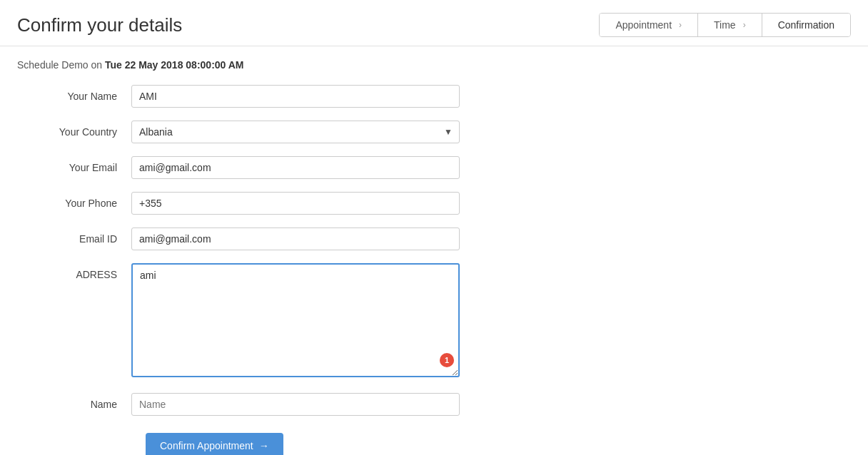  Describe the element at coordinates (296, 203) in the screenshot. I see `input-phone` at that location.